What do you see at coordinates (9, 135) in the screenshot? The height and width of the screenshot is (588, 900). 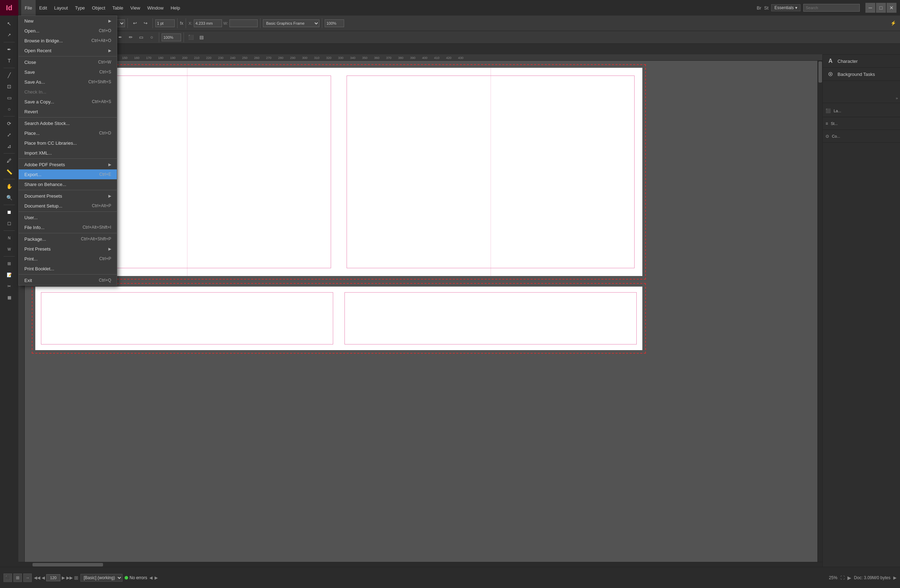 I see `scale-tool: ⤢` at bounding box center [9, 135].